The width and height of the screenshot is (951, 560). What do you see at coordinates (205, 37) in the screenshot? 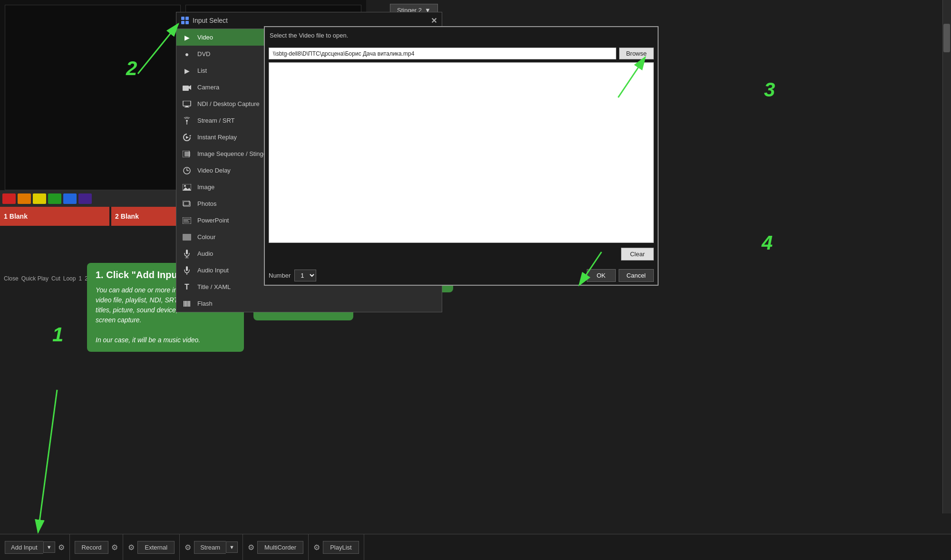
I see `menu-item-video-label: Video` at bounding box center [205, 37].